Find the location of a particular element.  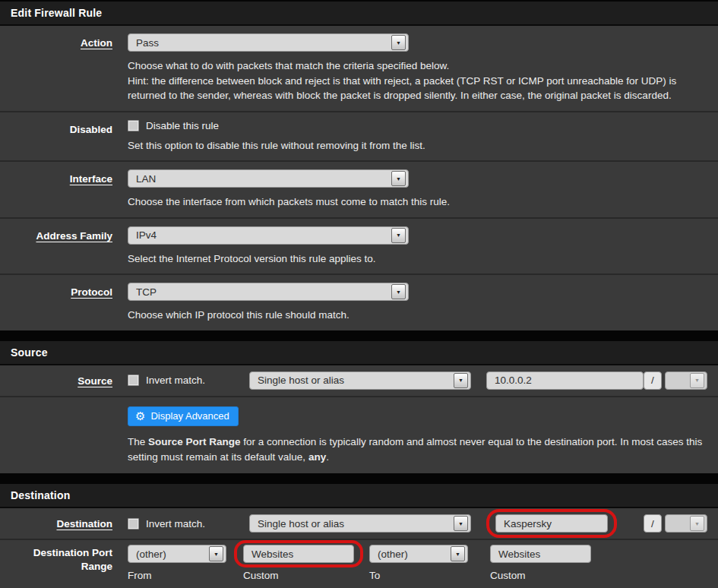

source-row: Source Invert match. Single host or alia… is located at coordinates (359, 381).